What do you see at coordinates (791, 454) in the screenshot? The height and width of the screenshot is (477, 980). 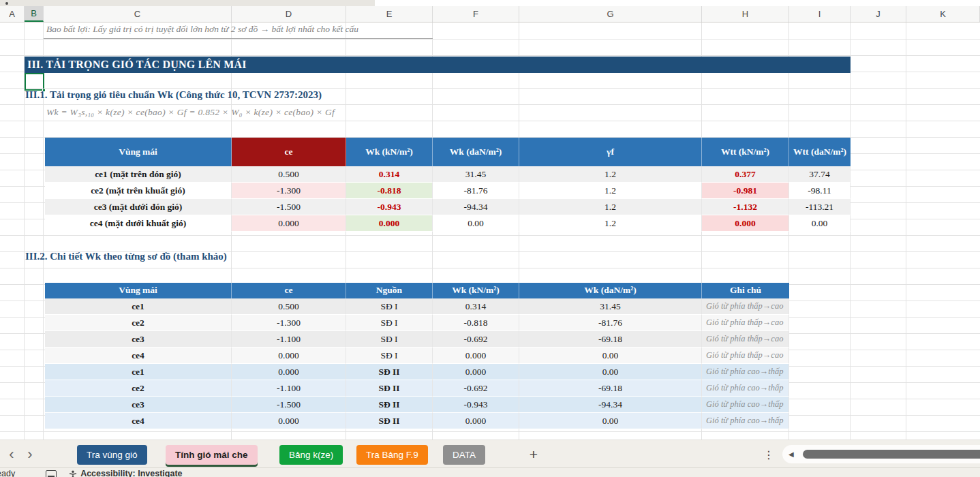 I see `scroll-left-icon: ◀` at bounding box center [791, 454].